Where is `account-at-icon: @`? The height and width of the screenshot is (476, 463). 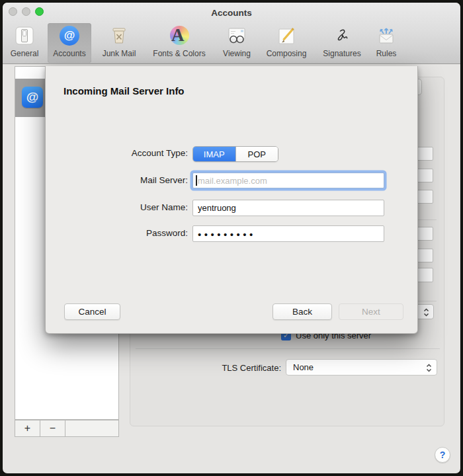 account-at-icon: @ is located at coordinates (32, 97).